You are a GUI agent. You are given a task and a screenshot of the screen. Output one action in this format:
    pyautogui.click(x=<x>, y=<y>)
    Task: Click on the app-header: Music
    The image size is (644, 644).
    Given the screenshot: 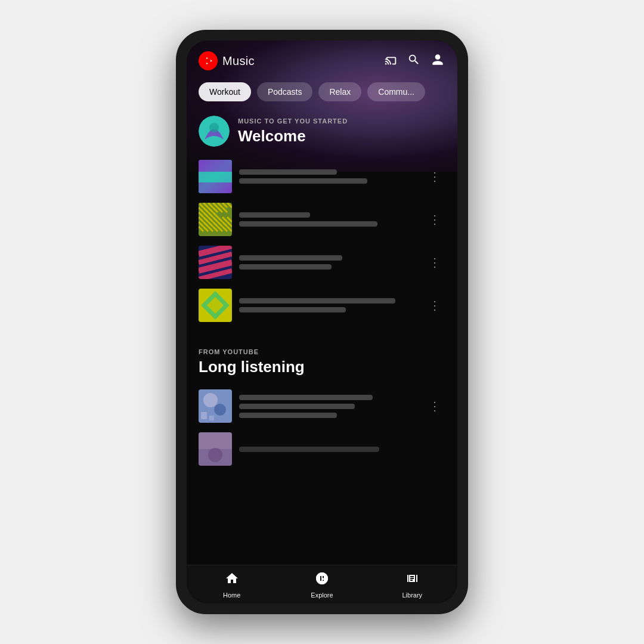 What is the action you would take?
    pyautogui.click(x=322, y=59)
    